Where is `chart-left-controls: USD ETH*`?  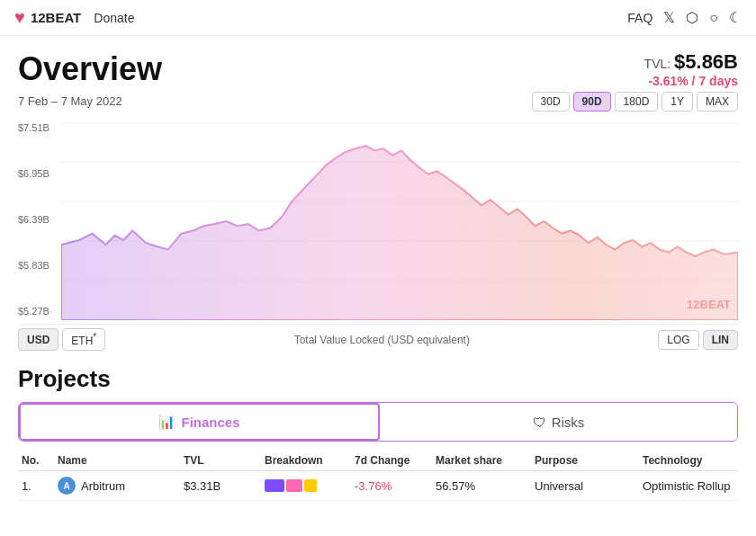
chart-left-controls: USD ETH* is located at coordinates (61, 340).